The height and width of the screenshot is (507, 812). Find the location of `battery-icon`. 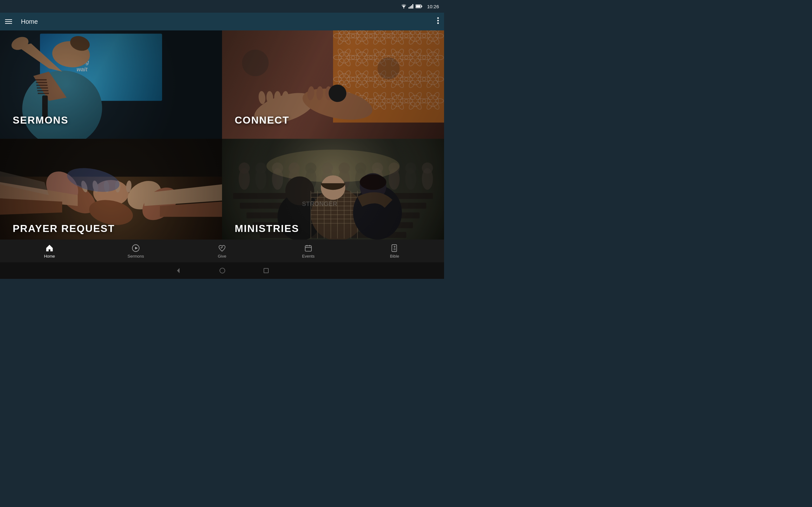

battery-icon is located at coordinates (419, 6).